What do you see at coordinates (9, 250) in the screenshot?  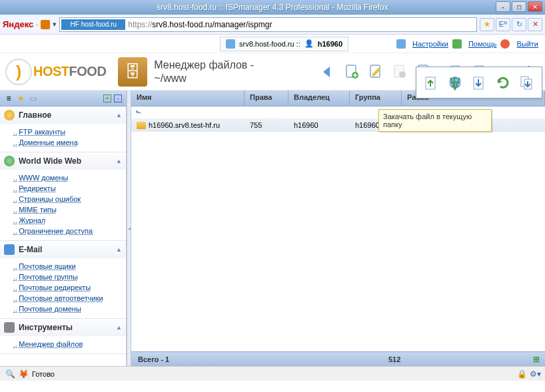 I see `mail-icon` at bounding box center [9, 250].